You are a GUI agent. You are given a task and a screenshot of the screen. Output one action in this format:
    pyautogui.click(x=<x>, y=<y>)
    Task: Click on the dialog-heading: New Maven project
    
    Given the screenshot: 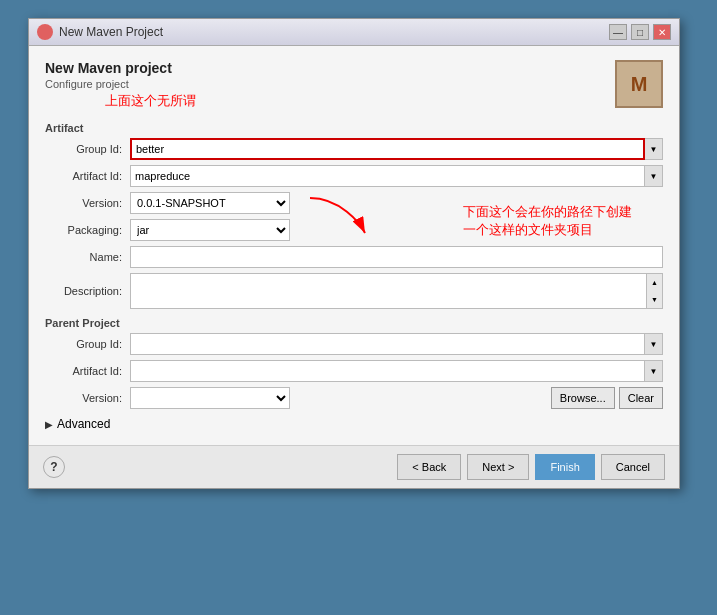 What is the action you would take?
    pyautogui.click(x=120, y=68)
    